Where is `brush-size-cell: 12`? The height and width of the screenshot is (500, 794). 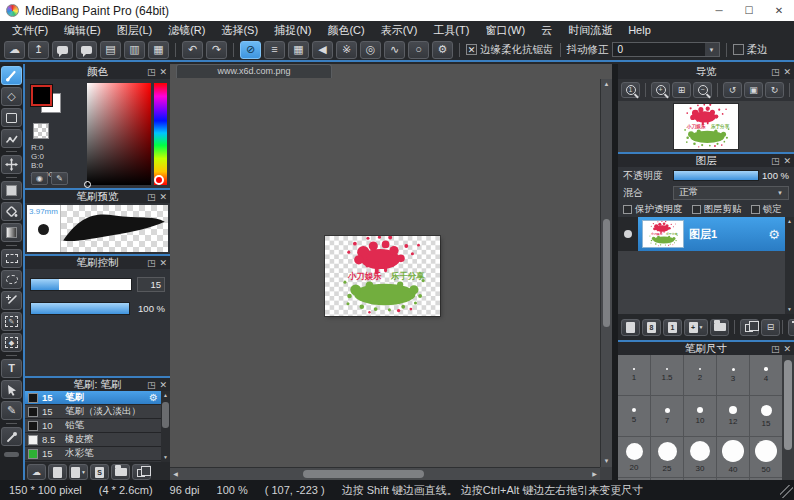 brush-size-cell: 12 is located at coordinates (733, 416).